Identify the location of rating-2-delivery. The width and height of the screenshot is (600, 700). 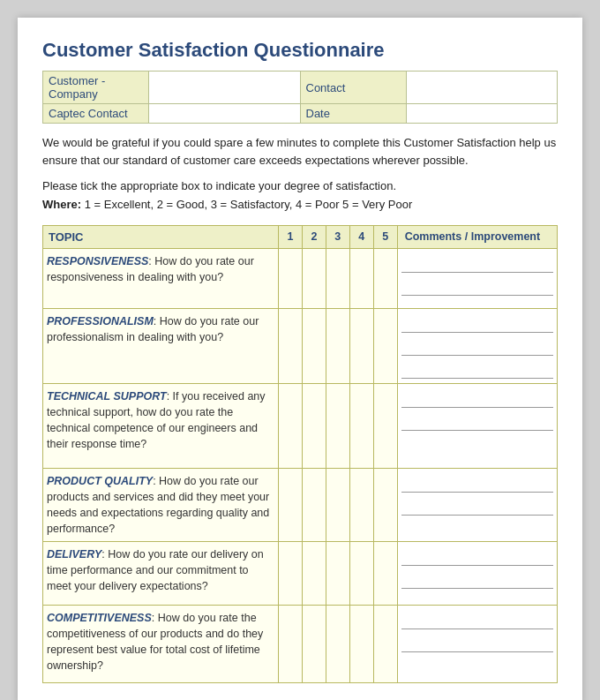
(314, 574).